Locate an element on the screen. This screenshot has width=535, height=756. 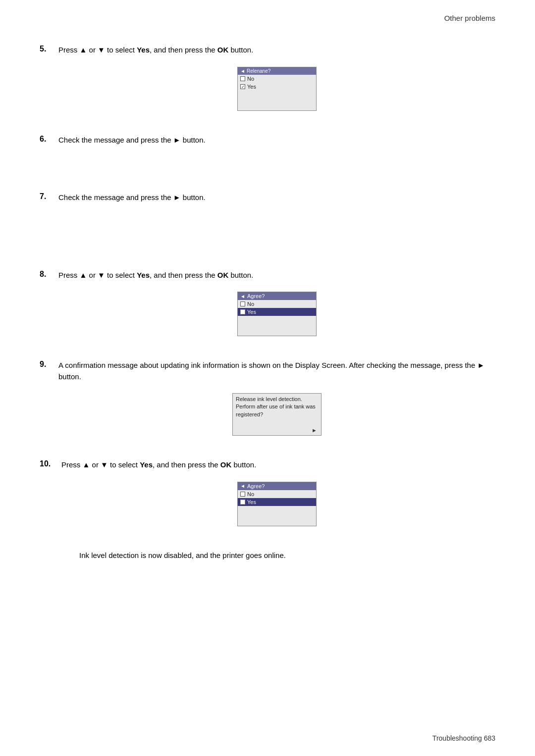
arrow-right-9: ► is located at coordinates (481, 365).